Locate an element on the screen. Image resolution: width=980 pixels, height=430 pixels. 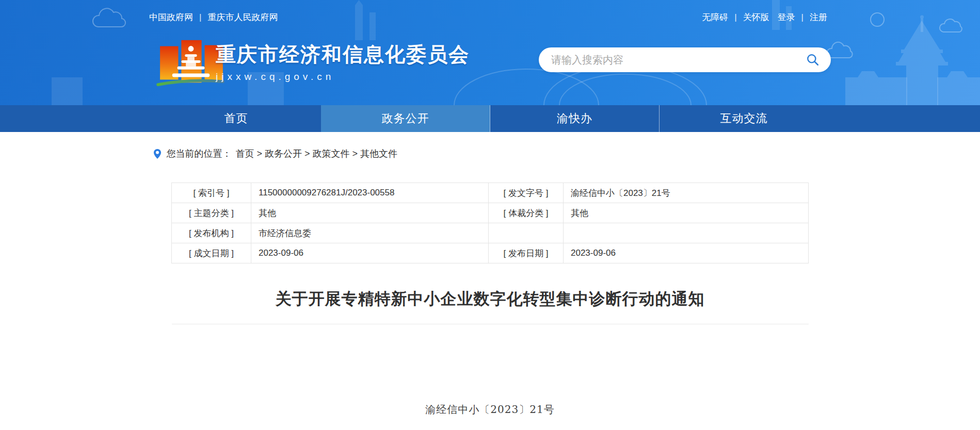
breadcrumb-prefix: 您当前的位置： is located at coordinates (199, 154).